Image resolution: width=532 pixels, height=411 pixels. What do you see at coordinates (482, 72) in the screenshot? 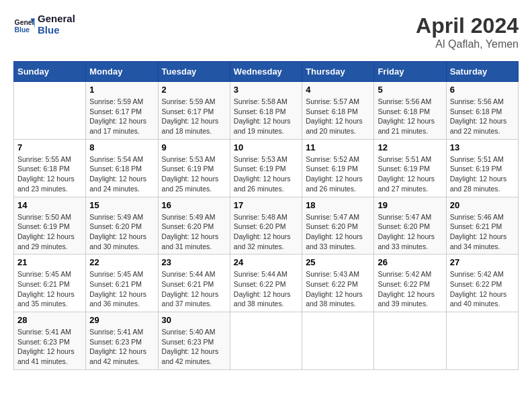
I see `column-header-saturday: Saturday` at bounding box center [482, 72].